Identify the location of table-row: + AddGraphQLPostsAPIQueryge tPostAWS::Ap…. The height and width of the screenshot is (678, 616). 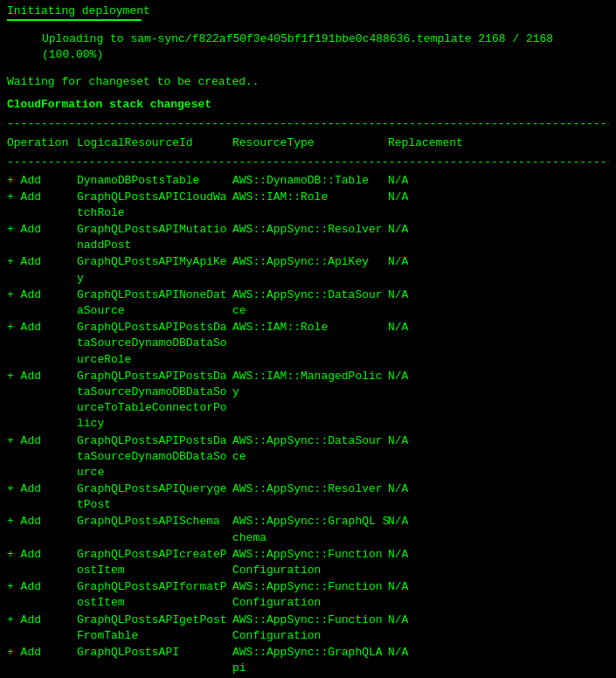
(308, 497).